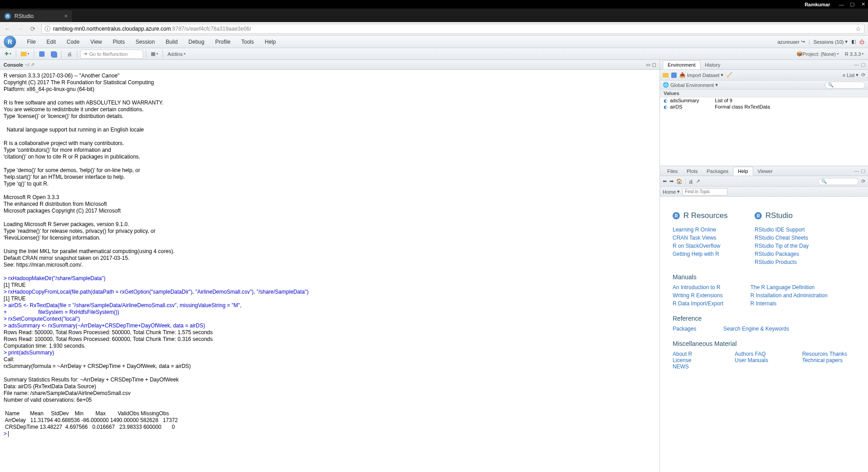 The width and height of the screenshot is (868, 472). I want to click on help-link: Getting Help with R, so click(700, 254).